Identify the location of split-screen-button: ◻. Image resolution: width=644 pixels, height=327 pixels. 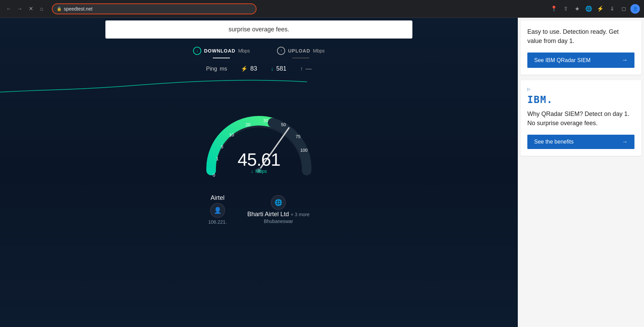
(624, 9).